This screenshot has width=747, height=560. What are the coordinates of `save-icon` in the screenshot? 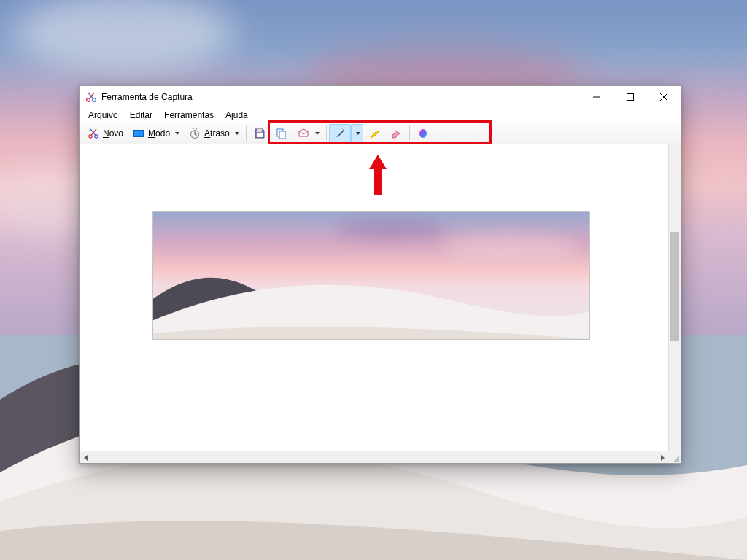 It's located at (260, 133).